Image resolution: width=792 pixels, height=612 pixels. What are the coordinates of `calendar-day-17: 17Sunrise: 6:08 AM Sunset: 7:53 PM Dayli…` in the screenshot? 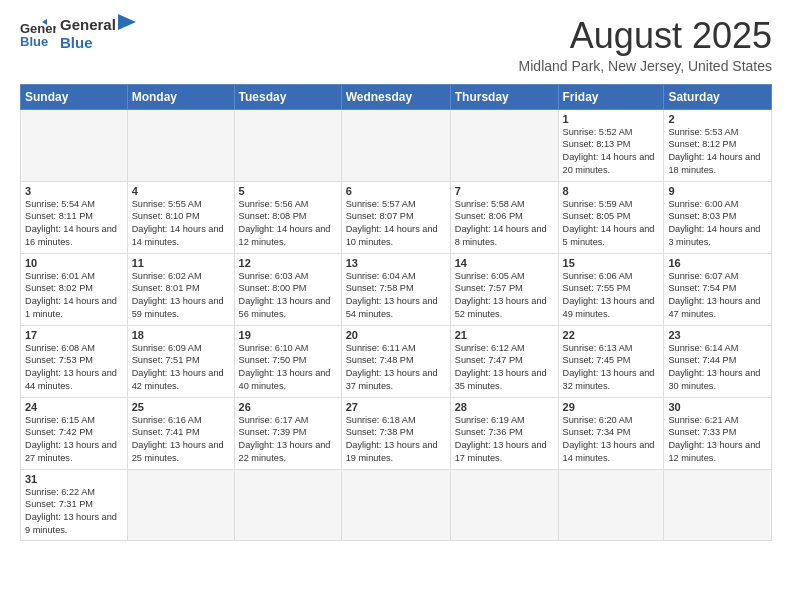 It's located at (74, 361).